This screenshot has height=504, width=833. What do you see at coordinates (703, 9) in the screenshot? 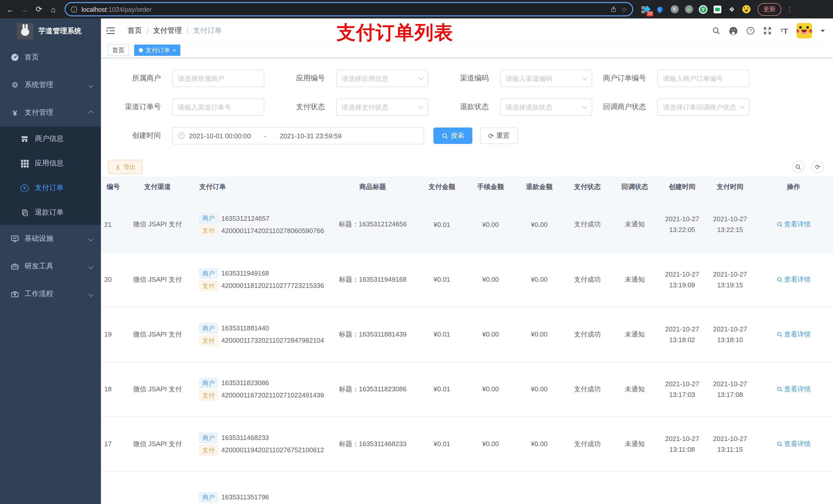
I see `extension-icon-5: Y` at bounding box center [703, 9].